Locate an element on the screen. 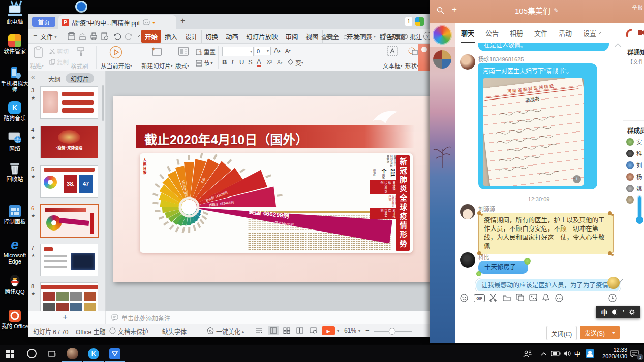 Image resolution: width=644 pixels, height=362 pixels. play-slideshow-button: ▶ is located at coordinates (328, 331).